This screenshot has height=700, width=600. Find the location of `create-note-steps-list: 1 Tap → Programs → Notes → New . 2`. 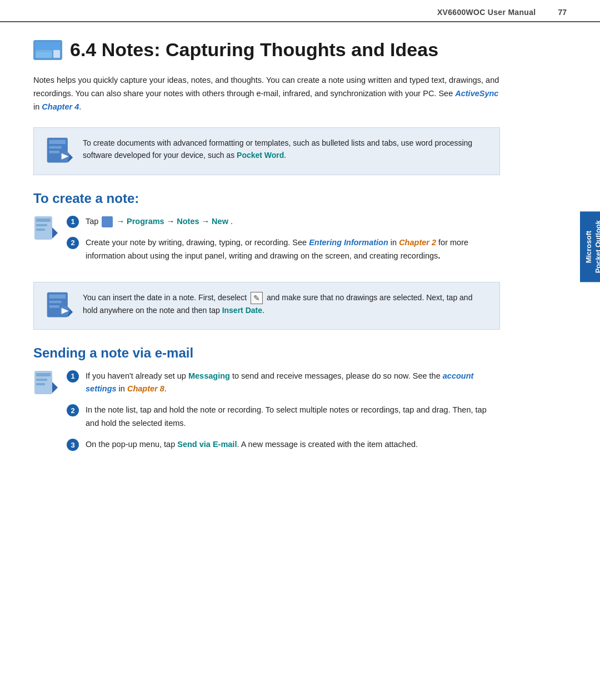

create-note-steps-list: 1 Tap → Programs → Notes → New . 2 is located at coordinates (283, 243).